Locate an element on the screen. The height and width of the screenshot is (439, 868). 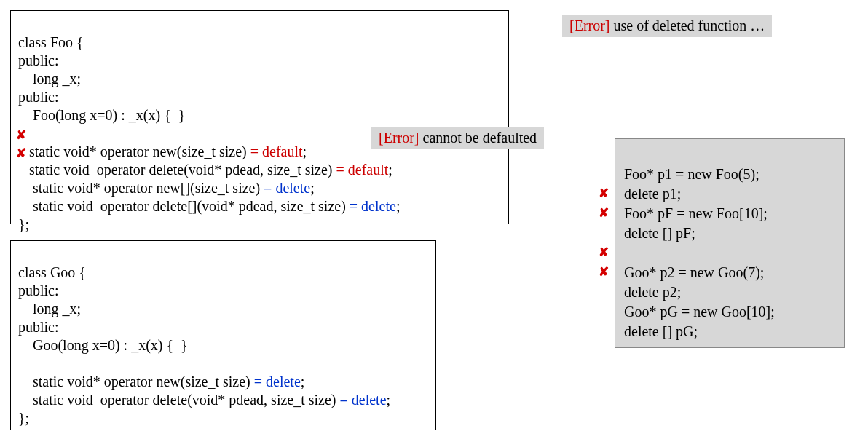
code-line: delete [] pG; is located at coordinates (661, 331).